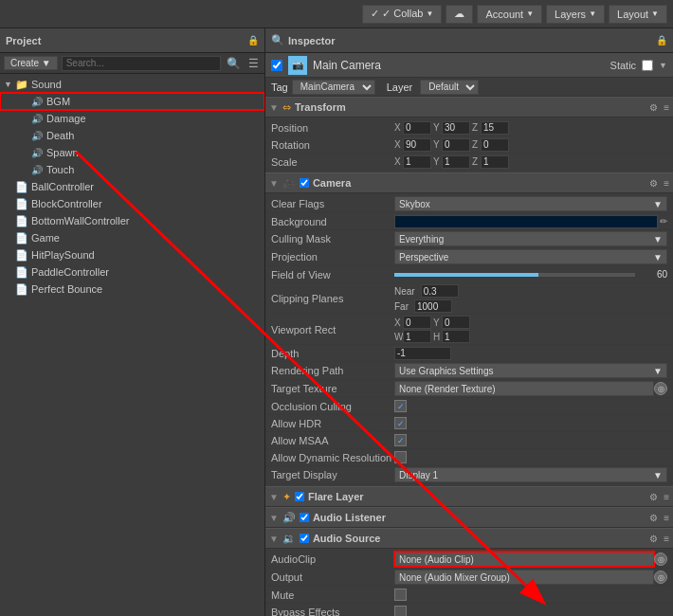  I want to click on target-display-row: Target Display Display 1 ▼, so click(469, 476).